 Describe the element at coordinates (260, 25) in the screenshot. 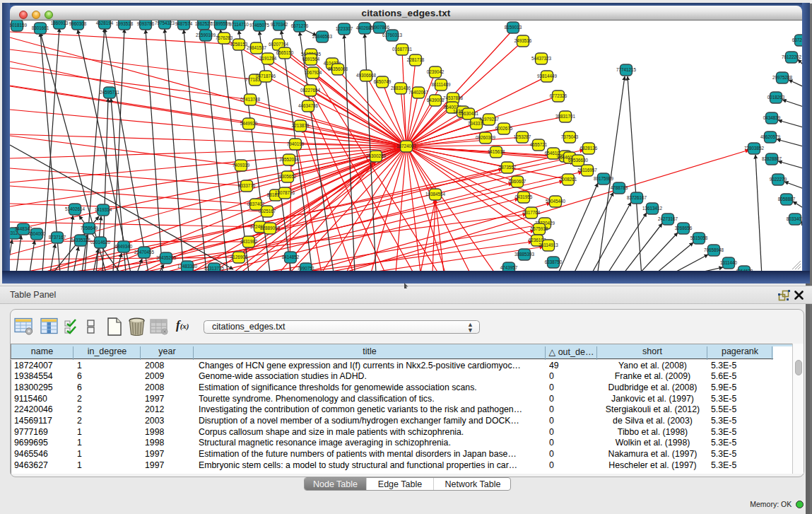

I see `svg-text: 97465075` at that location.